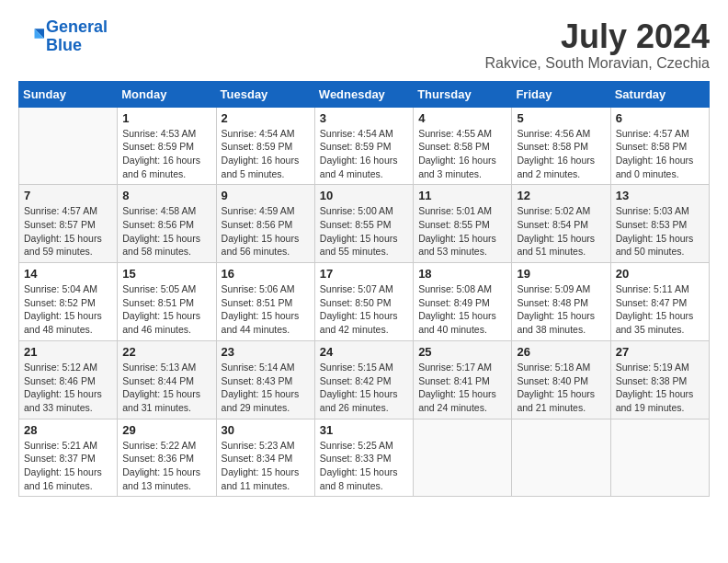 This screenshot has height=563, width=728. Describe the element at coordinates (364, 458) in the screenshot. I see `calendar-week-row: 28Sunrise: 5:21 AM Sunset: 8:37 PM Dayli…` at that location.